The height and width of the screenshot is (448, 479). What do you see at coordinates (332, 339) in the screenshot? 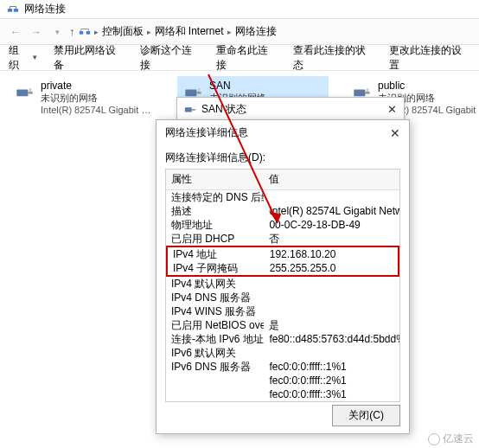
I see `prop-value: fe80::d485:5763:d44d:5bdd%6` at bounding box center [332, 339].